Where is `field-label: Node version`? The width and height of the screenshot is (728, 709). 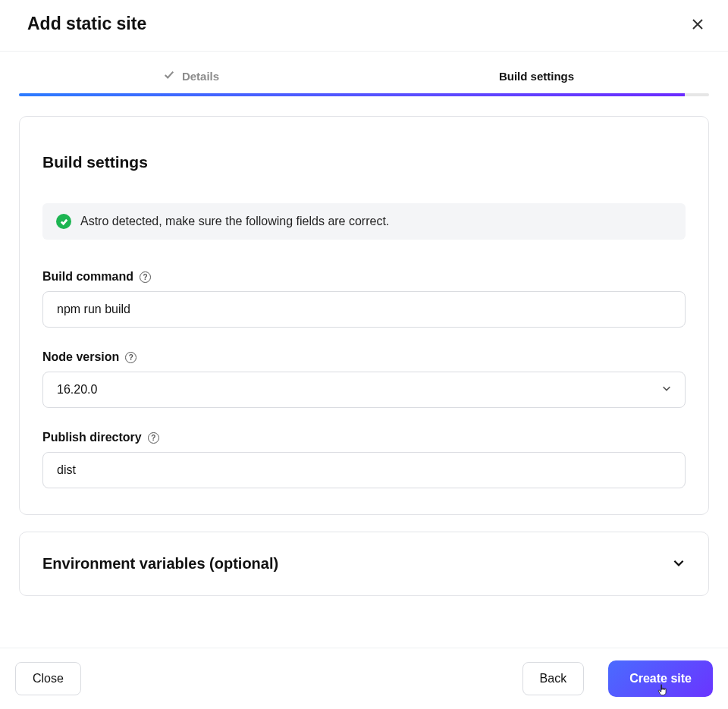
field-label: Node version is located at coordinates (80, 357).